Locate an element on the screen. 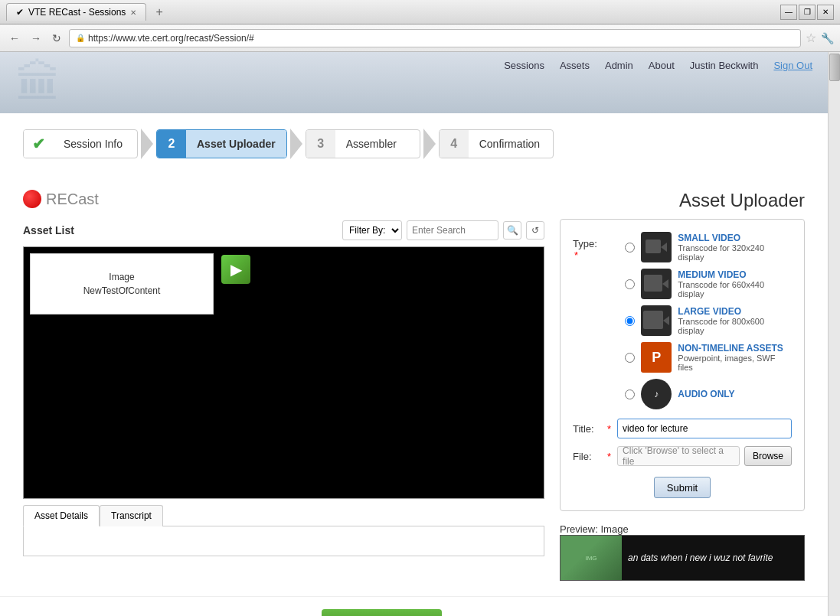 The image size is (840, 616). recast-brand-text: RECast is located at coordinates (72, 199).